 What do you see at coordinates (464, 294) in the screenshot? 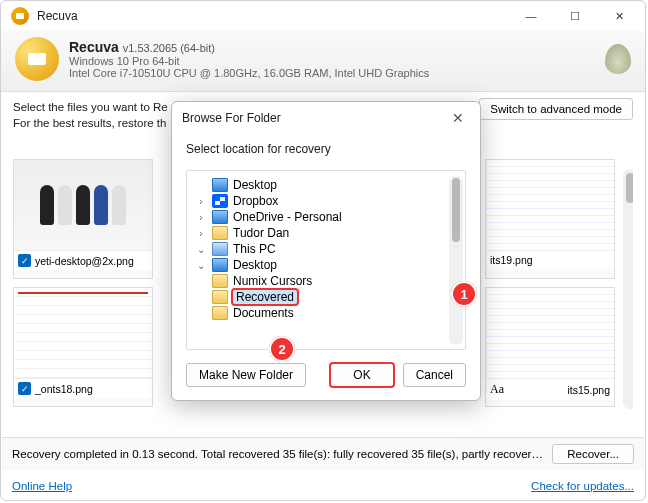
I see `annotation-badge-1: 1` at bounding box center [464, 294].